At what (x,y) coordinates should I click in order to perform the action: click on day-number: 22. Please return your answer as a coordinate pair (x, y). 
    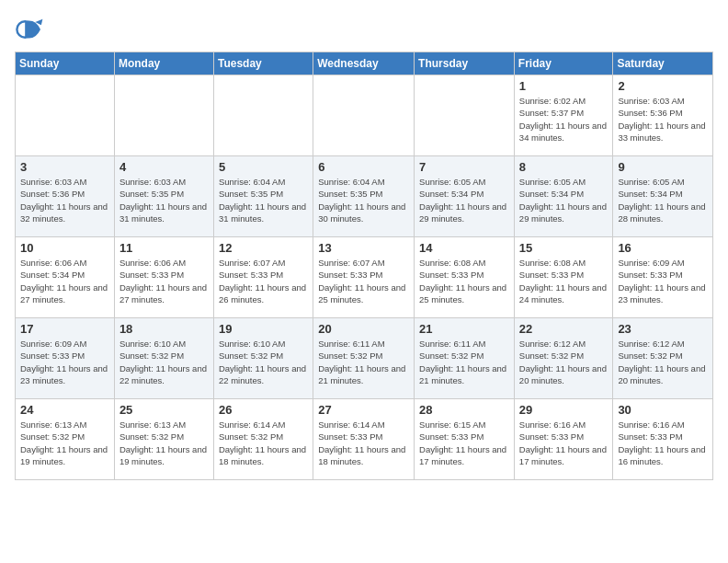
    Looking at the image, I should click on (564, 329).